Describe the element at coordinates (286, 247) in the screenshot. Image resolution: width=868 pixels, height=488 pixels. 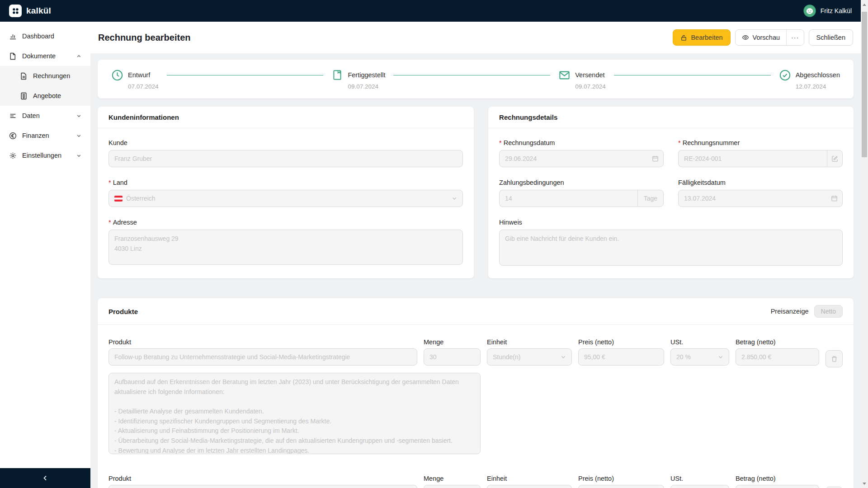
I see `adresse-textarea: Franzosenhausweg 29 4030 Linz` at that location.